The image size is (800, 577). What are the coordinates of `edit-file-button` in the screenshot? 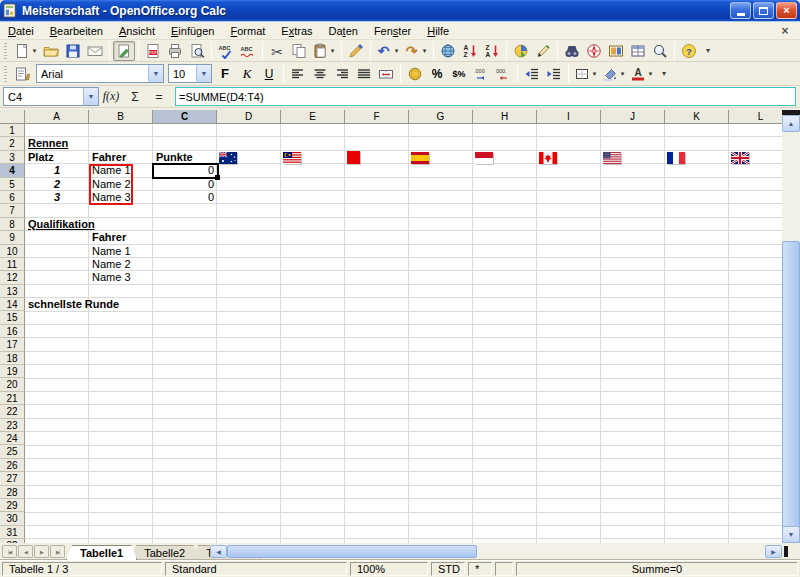 It's located at (124, 51).